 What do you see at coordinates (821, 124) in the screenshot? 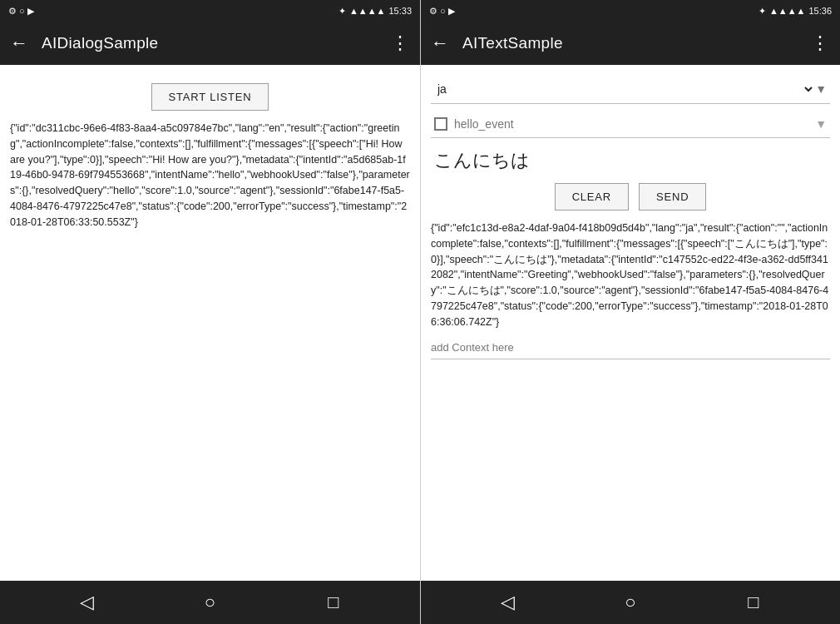
I see `event-dropdown-arrow: ▼` at bounding box center [821, 124].